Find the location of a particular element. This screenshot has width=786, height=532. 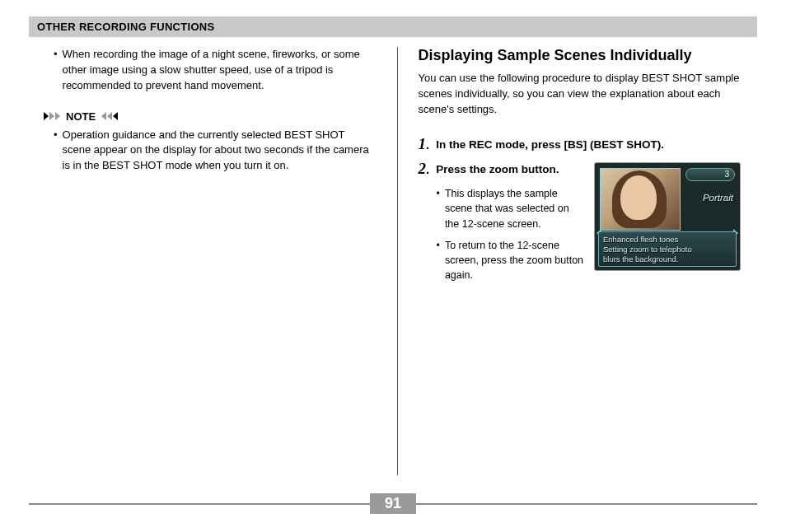

step-2: 2. Press the zoom button. is located at coordinates (502, 170).